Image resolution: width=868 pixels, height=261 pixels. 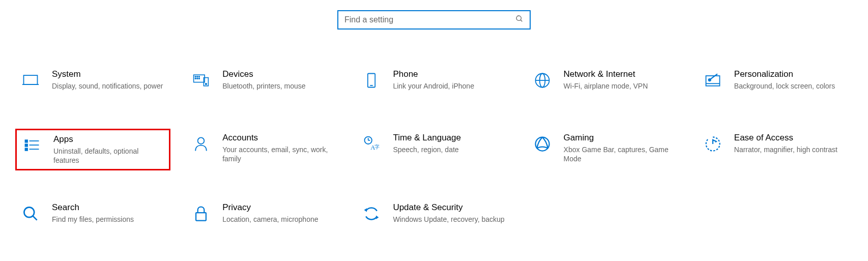 I want to click on category-title: Update & Security, so click(x=449, y=208).